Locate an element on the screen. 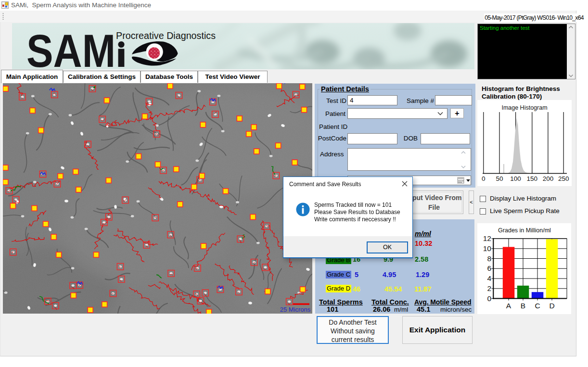 This screenshot has width=588, height=367. svg-text: 8 is located at coordinates (489, 259).